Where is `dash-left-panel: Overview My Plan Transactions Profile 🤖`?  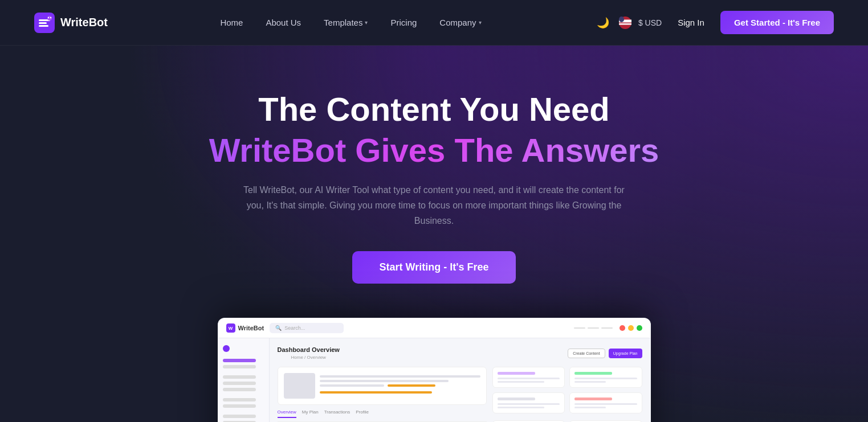
dash-left-panel: Overview My Plan Transactions Profile 🤖 is located at coordinates (382, 394).